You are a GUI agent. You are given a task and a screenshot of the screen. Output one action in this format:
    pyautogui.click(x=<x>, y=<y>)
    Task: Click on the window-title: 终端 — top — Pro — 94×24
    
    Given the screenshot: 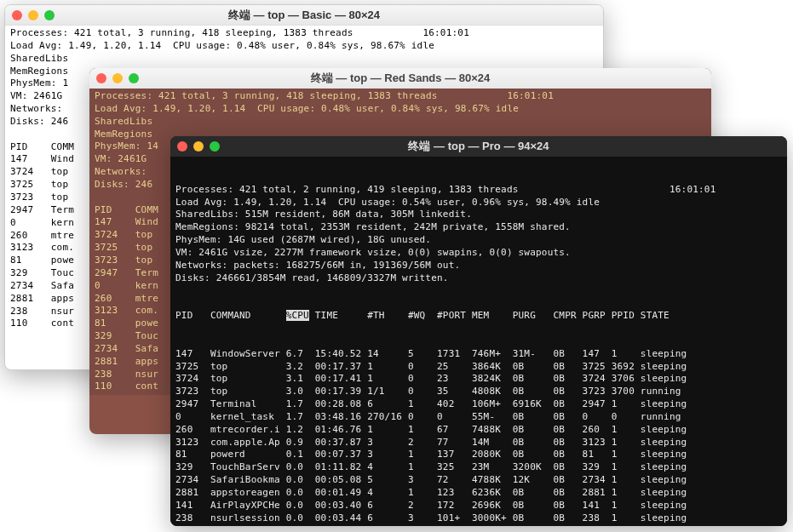 What is the action you would take?
    pyautogui.click(x=479, y=146)
    